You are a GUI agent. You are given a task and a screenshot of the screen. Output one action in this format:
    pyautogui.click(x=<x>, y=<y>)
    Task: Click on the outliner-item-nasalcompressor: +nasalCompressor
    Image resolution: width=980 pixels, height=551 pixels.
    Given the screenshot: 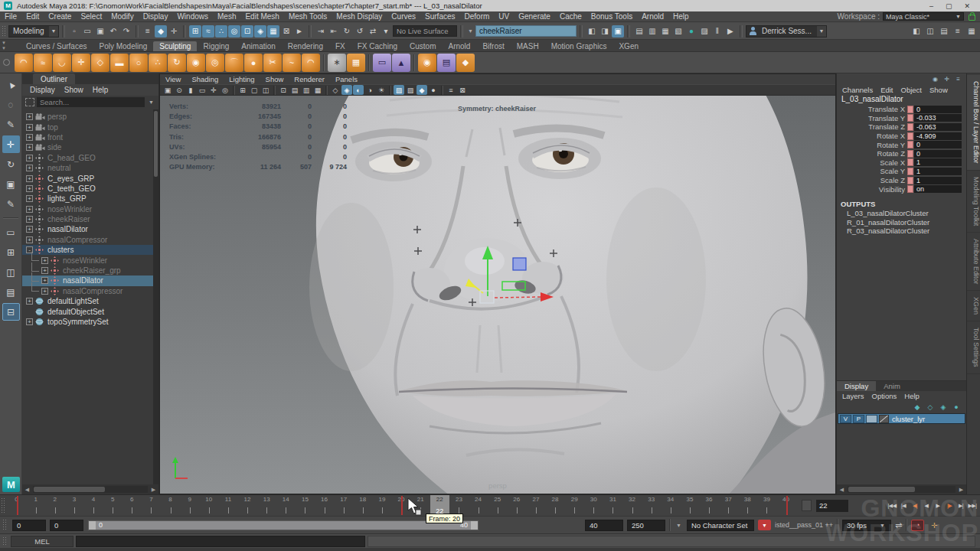 What is the action you would take?
    pyautogui.click(x=87, y=240)
    